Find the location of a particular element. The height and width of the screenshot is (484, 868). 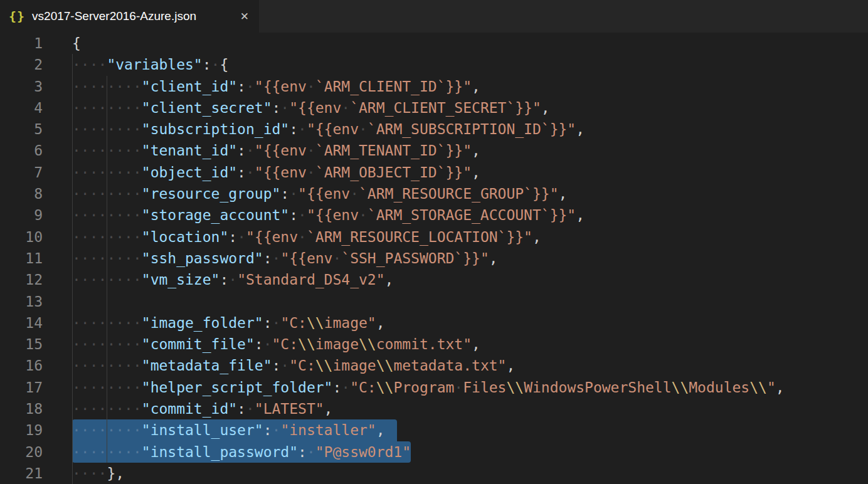

code-line: 12········"vm_size":·"Standard_DS4_v2", is located at coordinates (434, 280).